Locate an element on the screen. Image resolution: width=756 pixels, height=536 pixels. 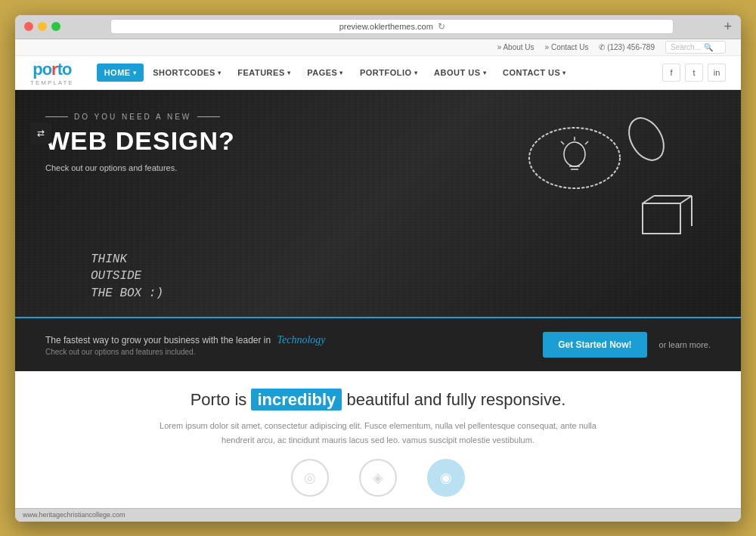
new-tab-button: + is located at coordinates (727, 27).